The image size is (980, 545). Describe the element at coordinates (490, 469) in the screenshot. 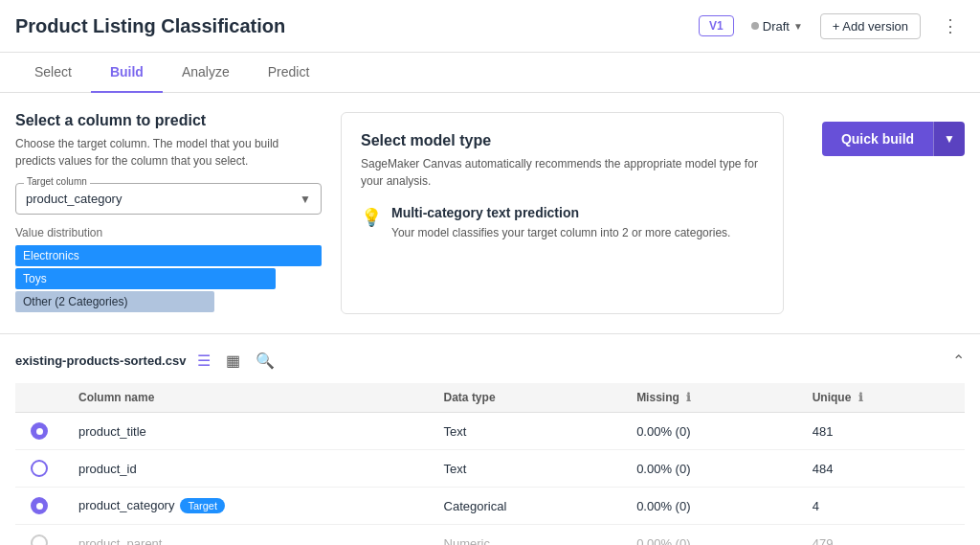

I see `table-row: product_idText0.00% (0)484` at that location.